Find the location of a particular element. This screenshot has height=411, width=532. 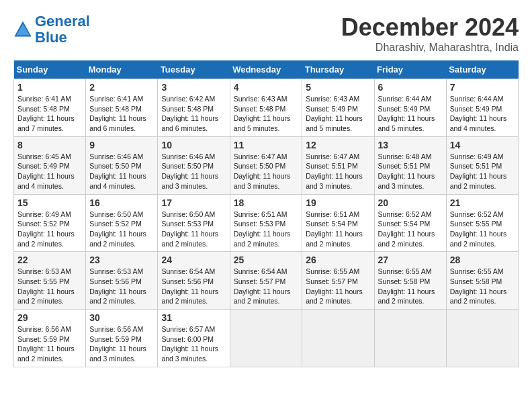

logo: General Blue is located at coordinates (52, 30).